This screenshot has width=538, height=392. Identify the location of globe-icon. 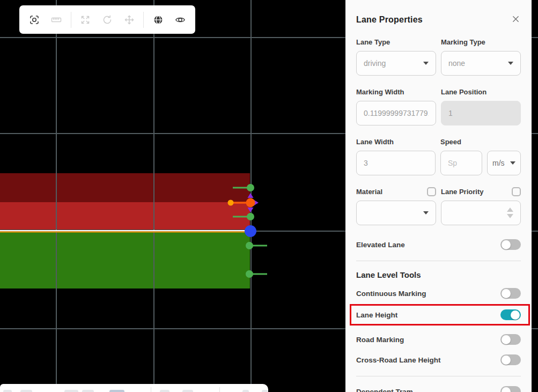
(158, 20).